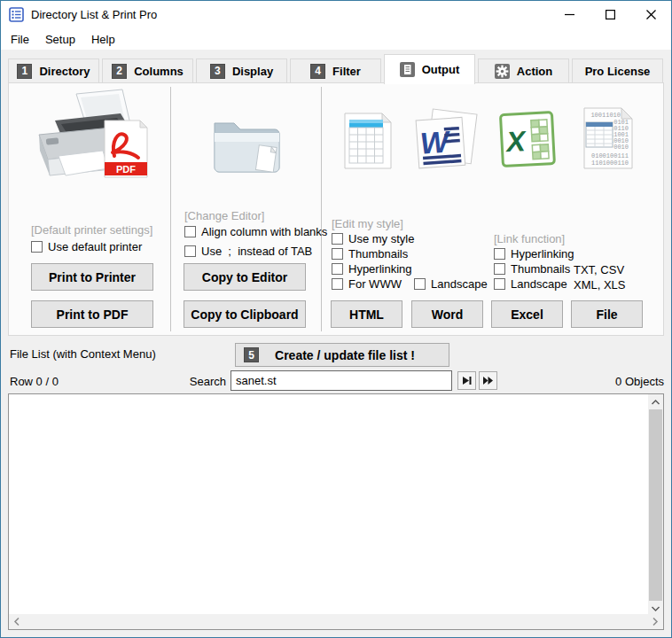 The height and width of the screenshot is (638, 672). Describe the element at coordinates (656, 505) in the screenshot. I see `vertical-scrollbar` at that location.